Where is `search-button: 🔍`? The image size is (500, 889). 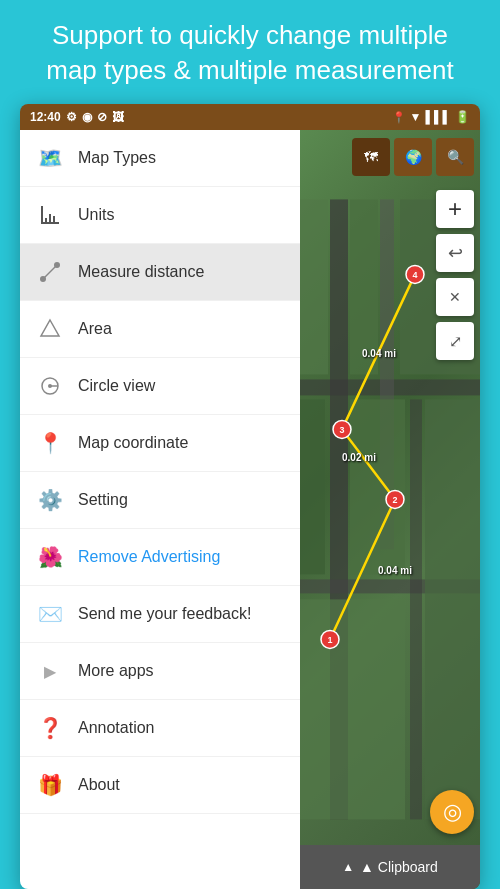 search-button: 🔍 is located at coordinates (455, 157).